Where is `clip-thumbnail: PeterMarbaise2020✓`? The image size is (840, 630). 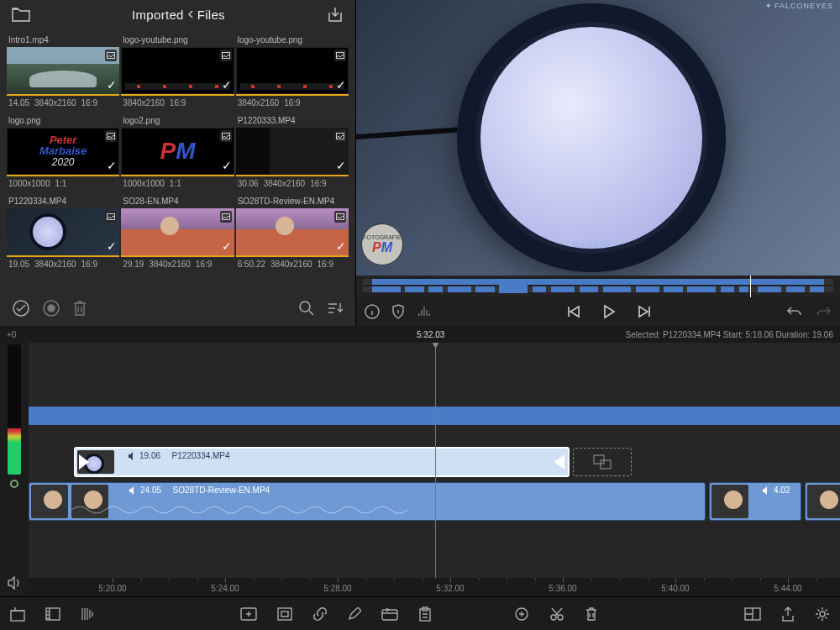 clip-thumbnail: PeterMarbaise2020✓ is located at coordinates (63, 152).